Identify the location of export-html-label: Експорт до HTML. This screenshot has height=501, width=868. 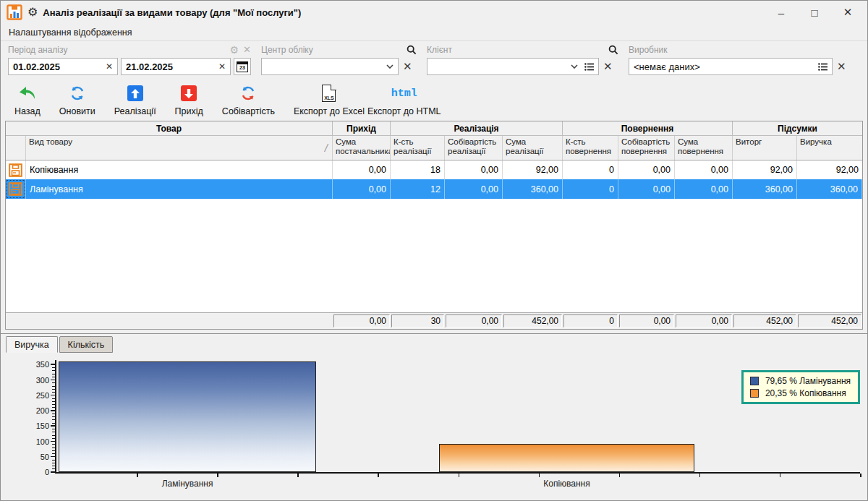
(404, 111).